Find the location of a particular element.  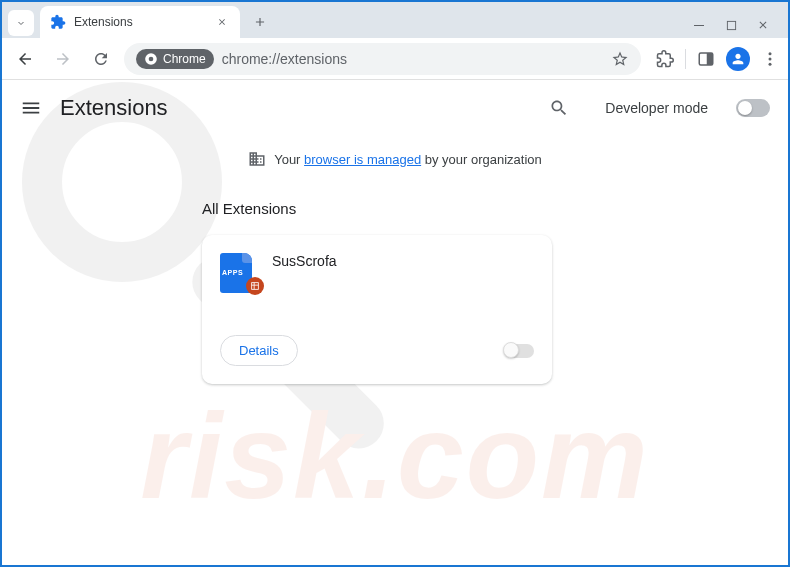

star-icon is located at coordinates (620, 59).